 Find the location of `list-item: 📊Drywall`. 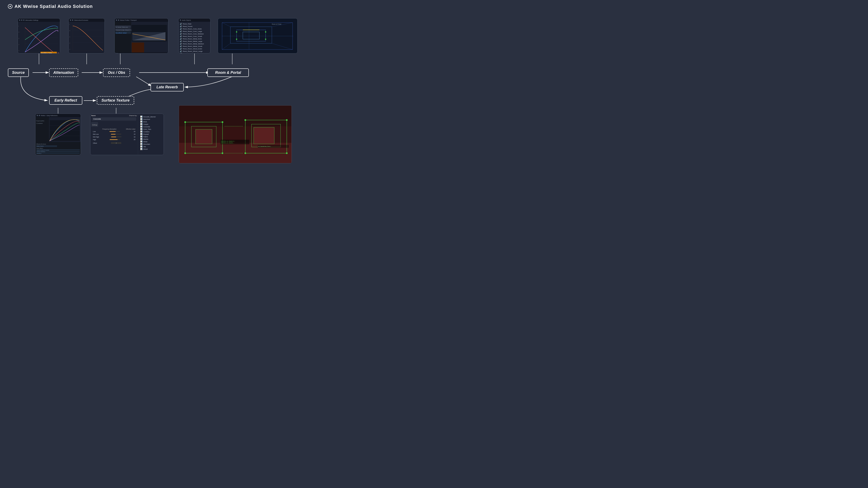

list-item: 📊Drywall is located at coordinates (151, 134).